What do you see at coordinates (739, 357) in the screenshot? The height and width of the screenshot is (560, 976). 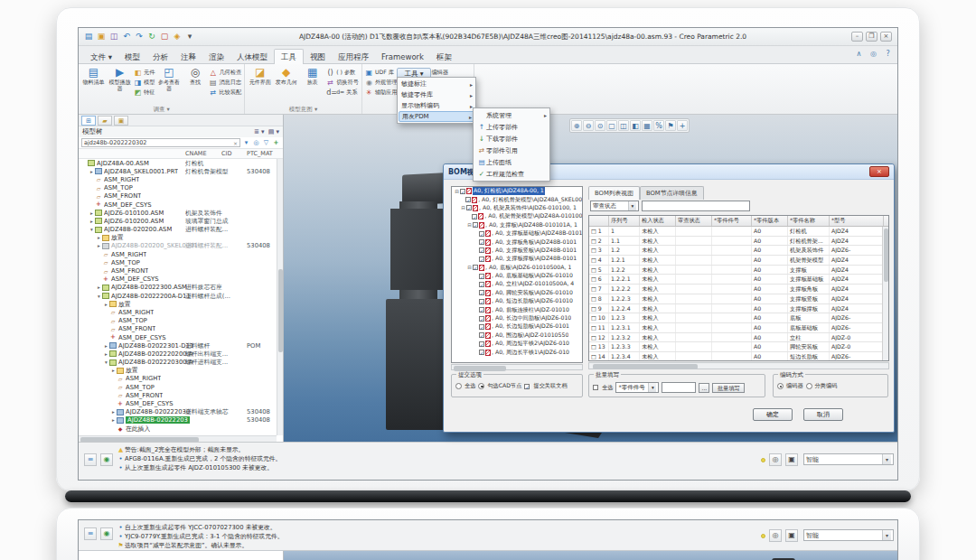 I see `bom-table-row: □ 141.2.3.4未检入A0短边长肋板AJDZ6-` at bounding box center [739, 357].